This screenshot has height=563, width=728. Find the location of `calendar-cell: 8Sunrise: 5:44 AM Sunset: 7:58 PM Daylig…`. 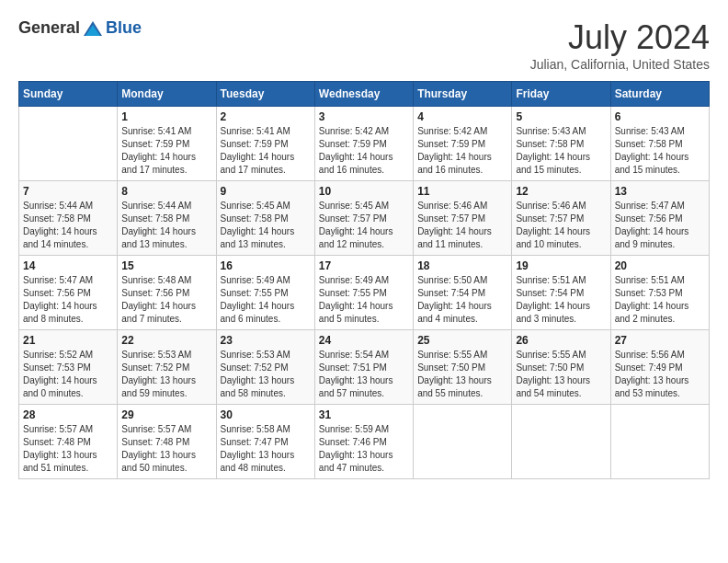

calendar-cell: 8Sunrise: 5:44 AM Sunset: 7:58 PM Daylig… is located at coordinates (167, 219).